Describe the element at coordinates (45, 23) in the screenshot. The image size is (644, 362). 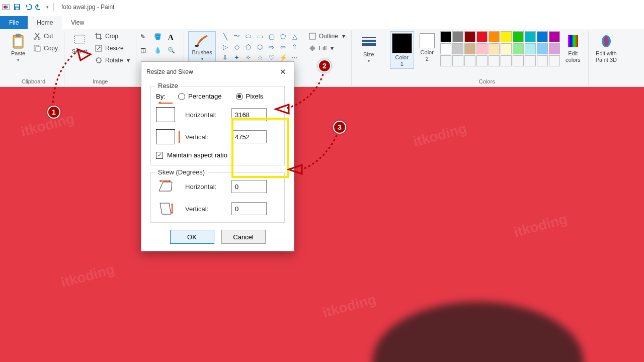
I see `tab-home: Home` at that location.